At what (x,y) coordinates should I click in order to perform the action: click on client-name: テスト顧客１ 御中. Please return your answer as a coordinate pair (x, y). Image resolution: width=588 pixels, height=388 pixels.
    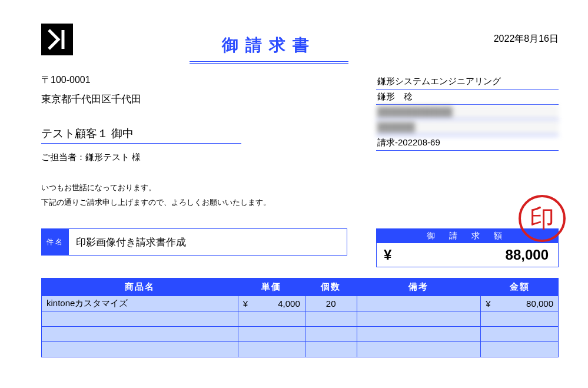
    Looking at the image, I should click on (200, 134).